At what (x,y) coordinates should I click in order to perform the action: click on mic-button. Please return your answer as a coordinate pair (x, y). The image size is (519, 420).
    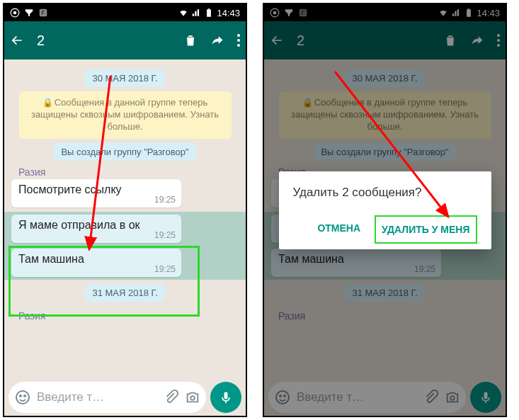
    Looking at the image, I should click on (226, 397).